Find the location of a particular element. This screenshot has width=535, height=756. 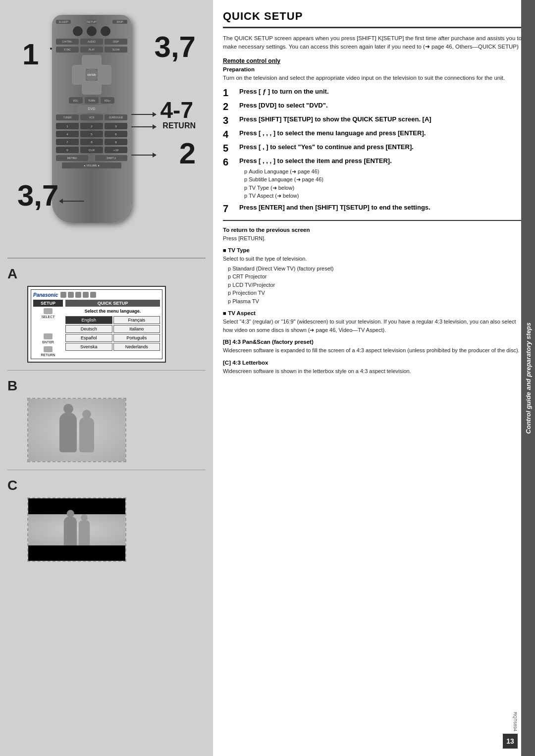

quick-setup-tab: QUICK SETUP is located at coordinates (113, 303).